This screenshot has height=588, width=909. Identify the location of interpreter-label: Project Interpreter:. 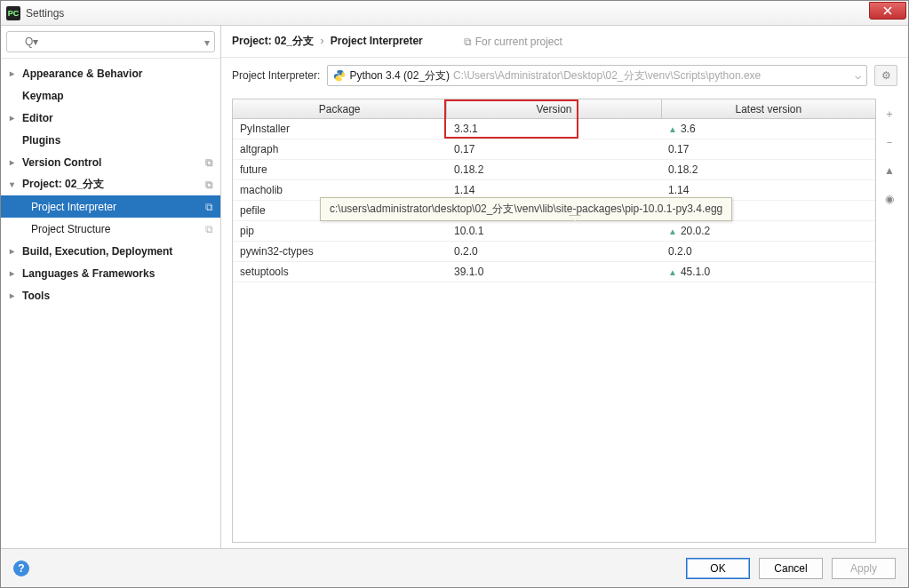
(275, 75).